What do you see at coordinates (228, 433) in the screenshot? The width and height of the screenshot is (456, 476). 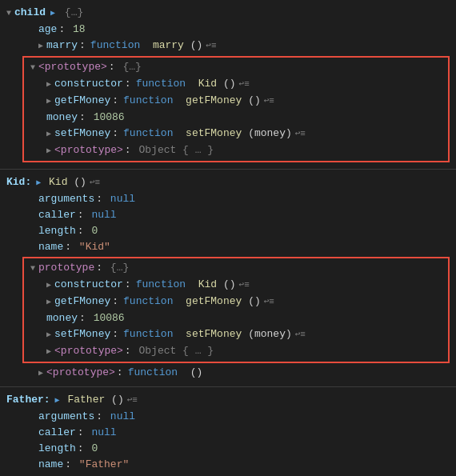 I see `father-caller: caller : null` at bounding box center [228, 433].